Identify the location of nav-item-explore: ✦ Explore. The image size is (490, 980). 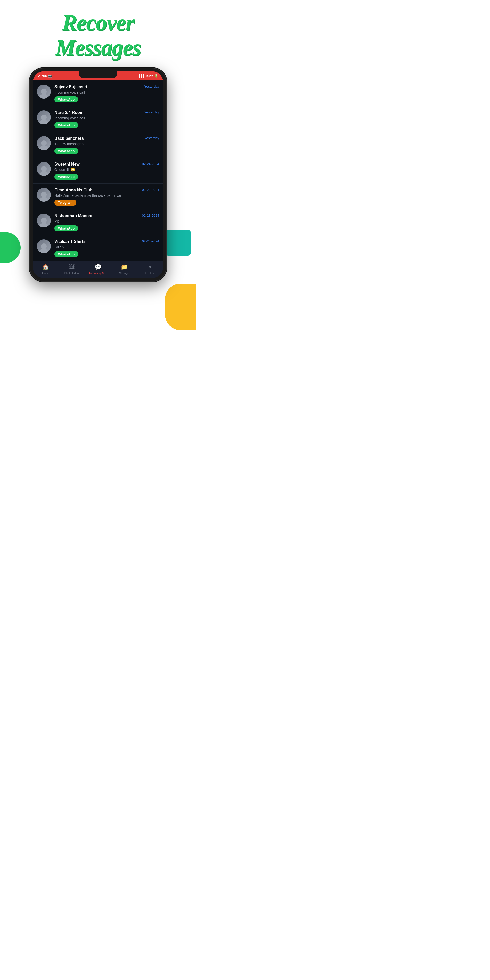
(150, 269).